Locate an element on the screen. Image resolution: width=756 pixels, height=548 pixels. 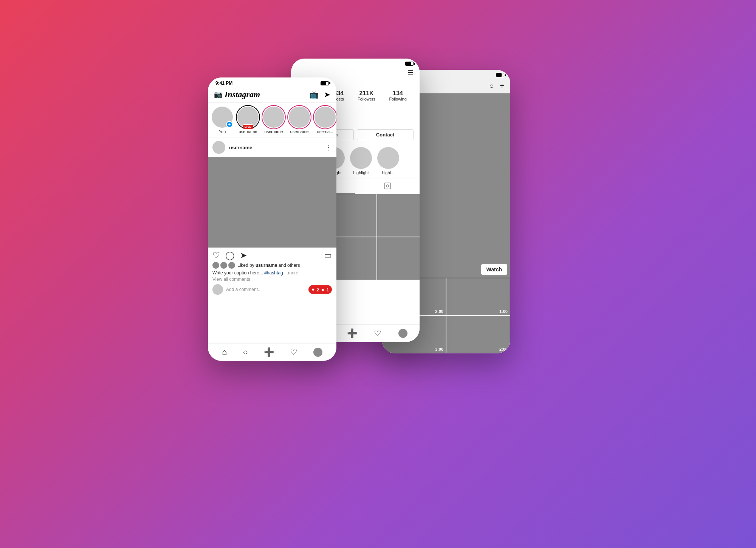
story-label-you: You is located at coordinates (222, 132).